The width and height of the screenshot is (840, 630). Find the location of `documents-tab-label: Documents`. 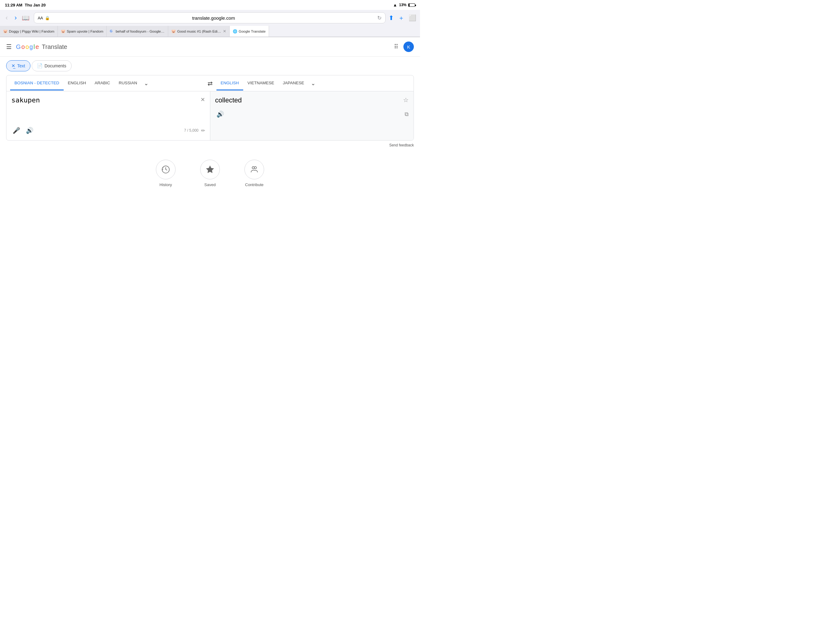

documents-tab-label: Documents is located at coordinates (55, 66).